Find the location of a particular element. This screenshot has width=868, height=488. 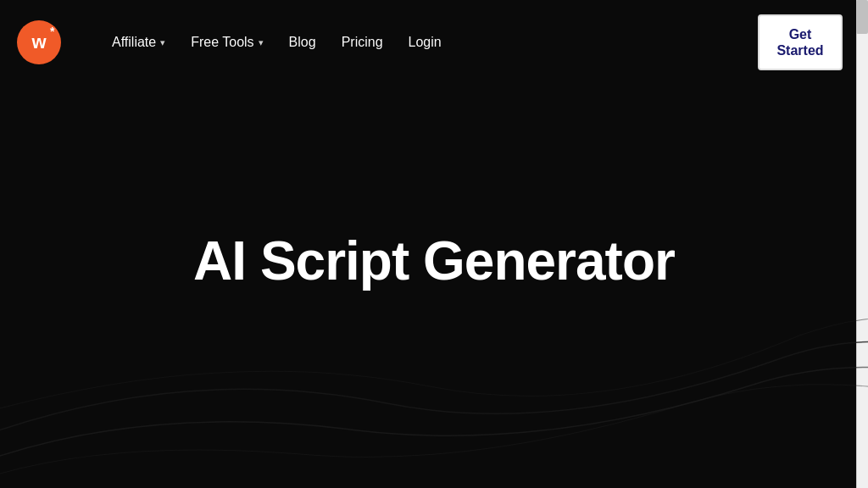

nav-left: w Affiliate ▾ Free Tools ▾ Blog Pricing … is located at coordinates (229, 42).